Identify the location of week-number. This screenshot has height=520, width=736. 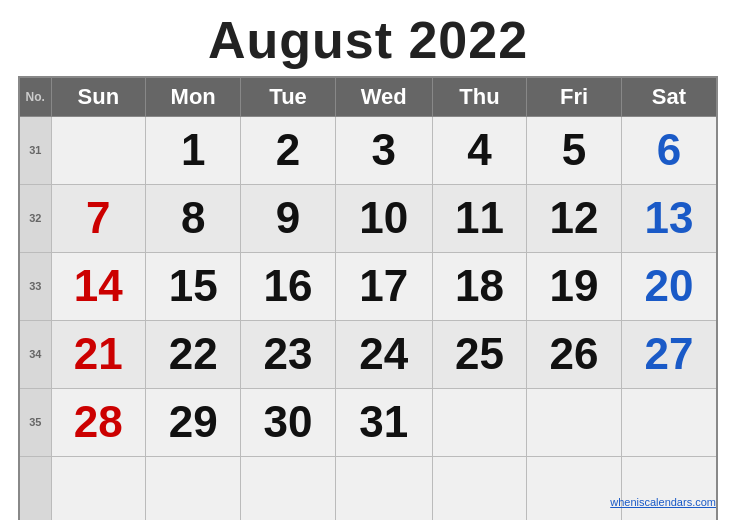
(35, 489).